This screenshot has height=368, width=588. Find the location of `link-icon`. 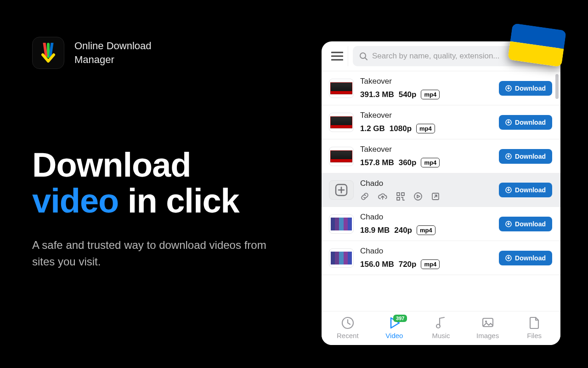

link-icon is located at coordinates (365, 196).